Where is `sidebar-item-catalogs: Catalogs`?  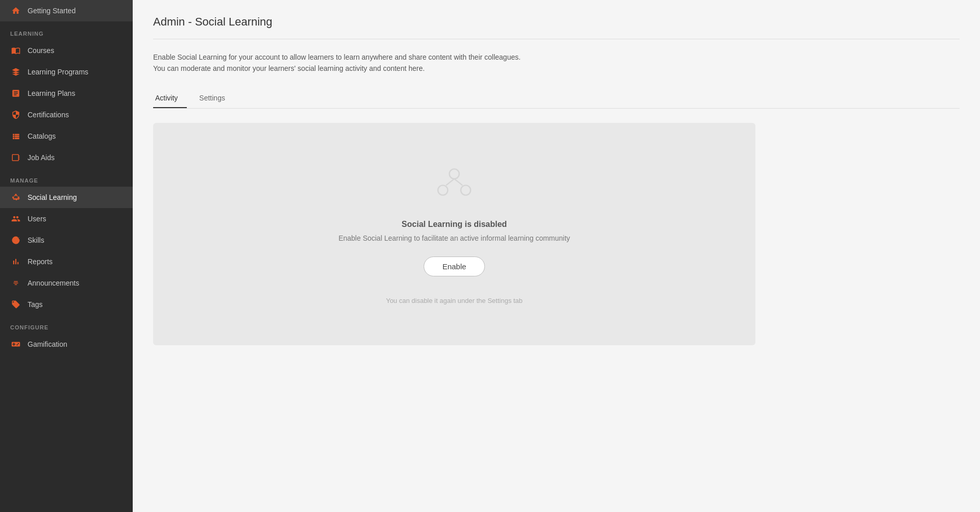
sidebar-item-catalogs: Catalogs is located at coordinates (66, 136).